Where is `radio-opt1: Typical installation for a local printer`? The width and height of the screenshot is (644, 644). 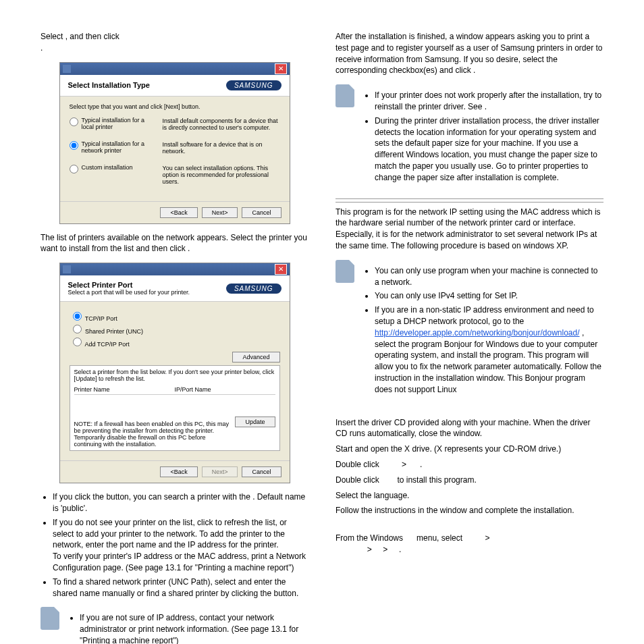 radio-opt1: Typical installation for a local printer is located at coordinates (113, 124).